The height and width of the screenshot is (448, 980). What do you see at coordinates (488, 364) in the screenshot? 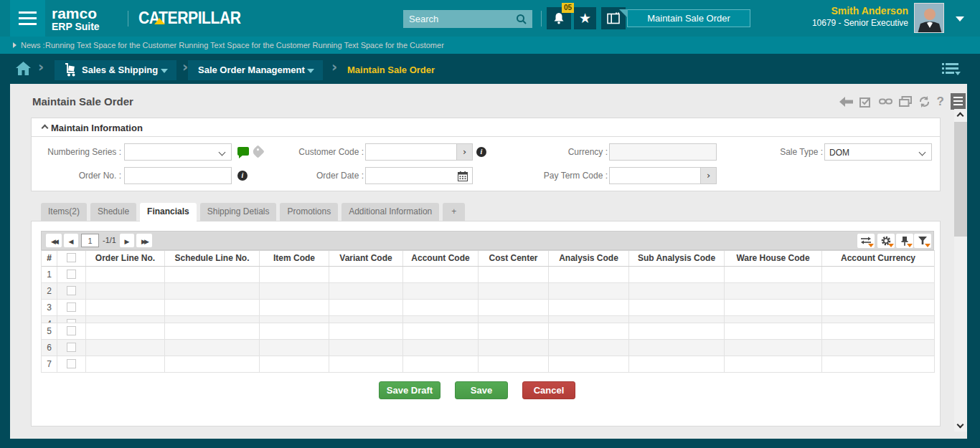
I see `grid-row-7: 7` at bounding box center [488, 364].